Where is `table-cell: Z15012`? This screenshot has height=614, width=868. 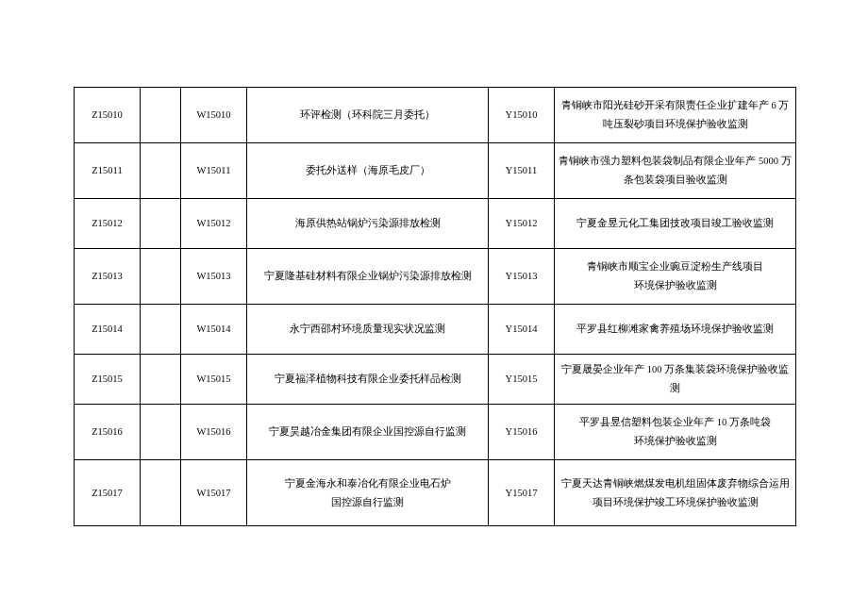
table-cell: Z15012 is located at coordinates (108, 224).